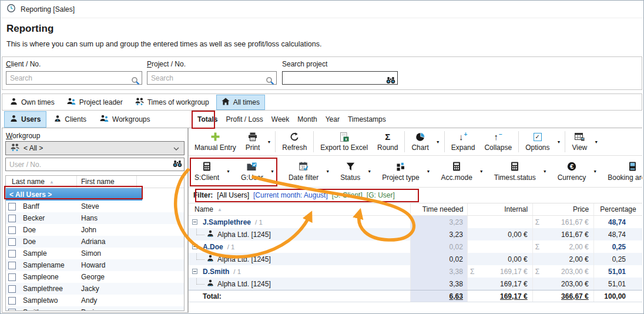  I want to click on column-header-time-needed: Time needed, so click(440, 209).